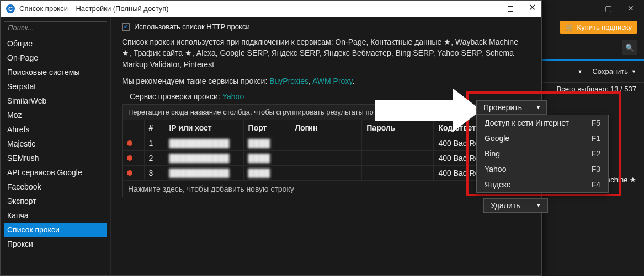  Describe the element at coordinates (155, 128) in the screenshot. I see `col-number: #` at that location.